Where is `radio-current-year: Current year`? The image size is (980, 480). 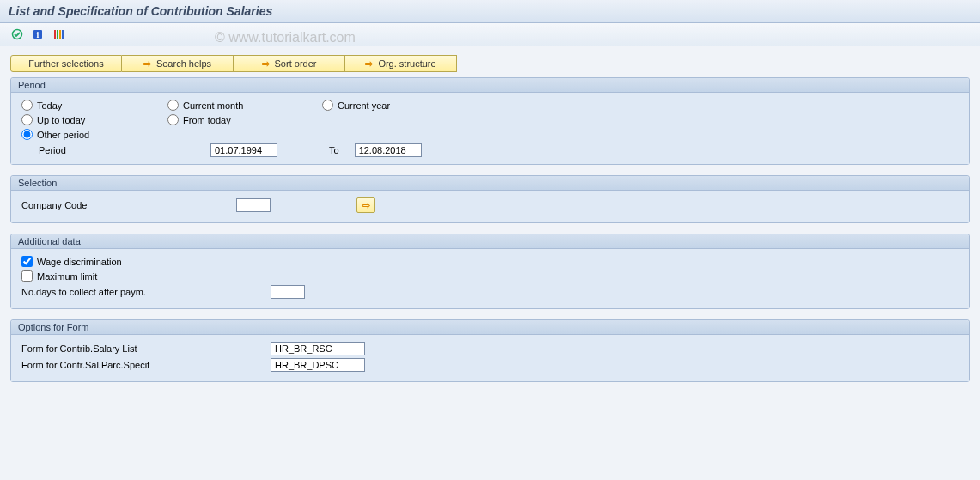 radio-current-year: Current year is located at coordinates (399, 105).